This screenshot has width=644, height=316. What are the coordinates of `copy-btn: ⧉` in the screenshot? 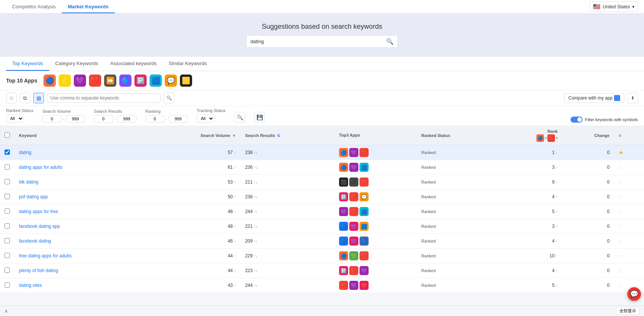 It's located at (25, 98).